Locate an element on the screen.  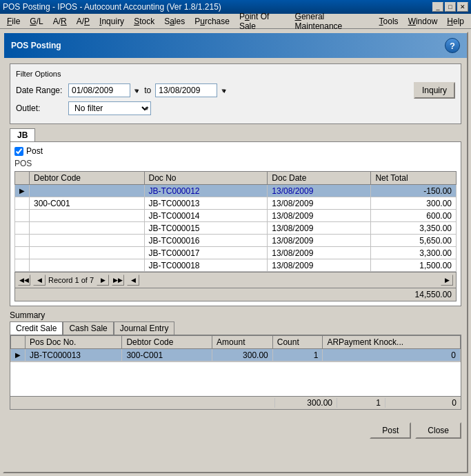
col-indicator is located at coordinates (22, 178).